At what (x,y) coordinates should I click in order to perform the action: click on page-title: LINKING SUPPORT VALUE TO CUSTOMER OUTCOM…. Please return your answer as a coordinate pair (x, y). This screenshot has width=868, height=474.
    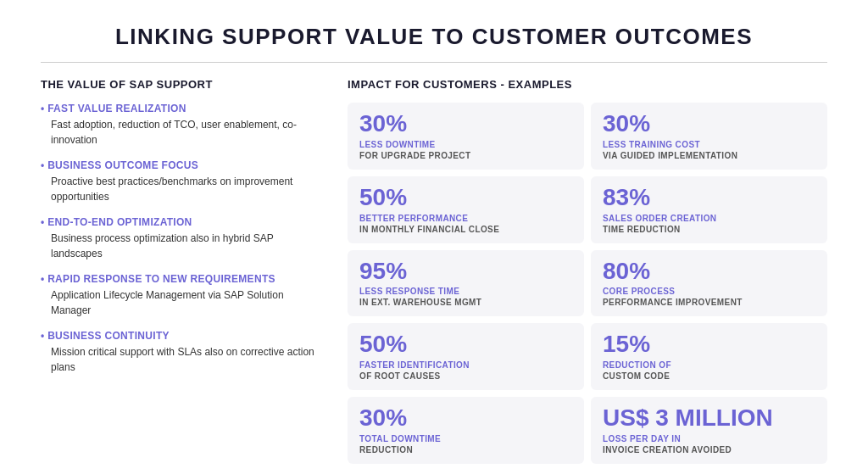
    Looking at the image, I should click on (434, 37).